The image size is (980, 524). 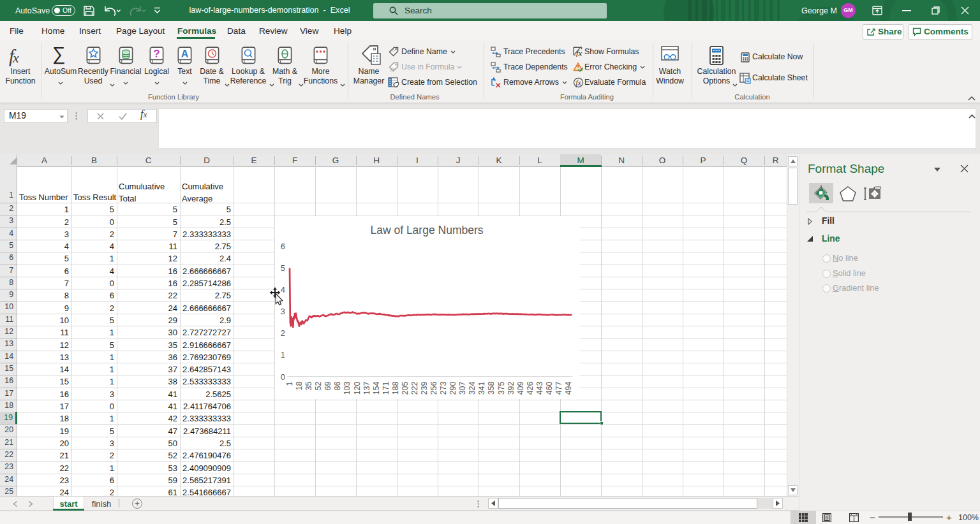 What do you see at coordinates (318, 386) in the screenshot?
I see `svg-text: 52` at bounding box center [318, 386].